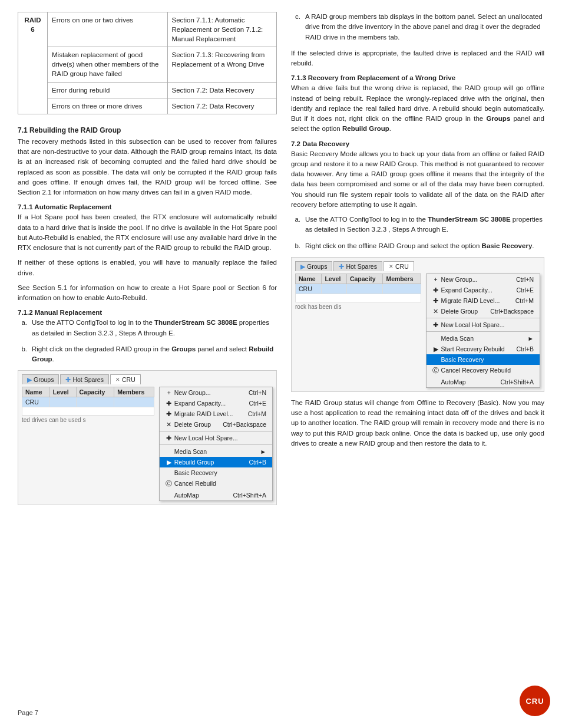 The width and height of the screenshot is (562, 728). What do you see at coordinates (22, 328) in the screenshot?
I see `section-712-a-label: a.` at bounding box center [22, 328].